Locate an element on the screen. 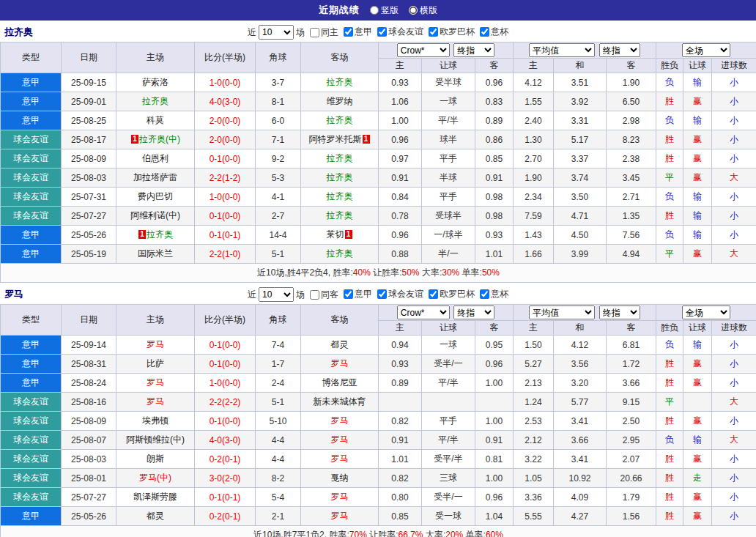 Image resolution: width=756 pixels, height=537 pixels. team-link: 国际米兰 is located at coordinates (155, 253).